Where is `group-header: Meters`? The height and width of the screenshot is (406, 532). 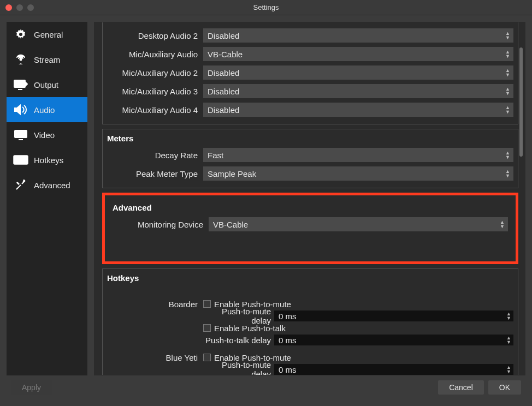 group-header: Meters is located at coordinates (310, 138).